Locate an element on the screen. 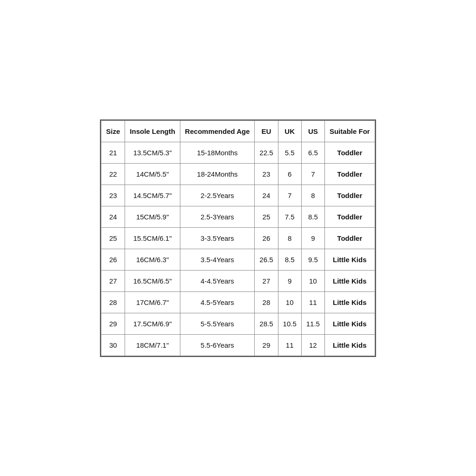 The width and height of the screenshot is (476, 476). cell-age: 3-3.5Years is located at coordinates (217, 238).